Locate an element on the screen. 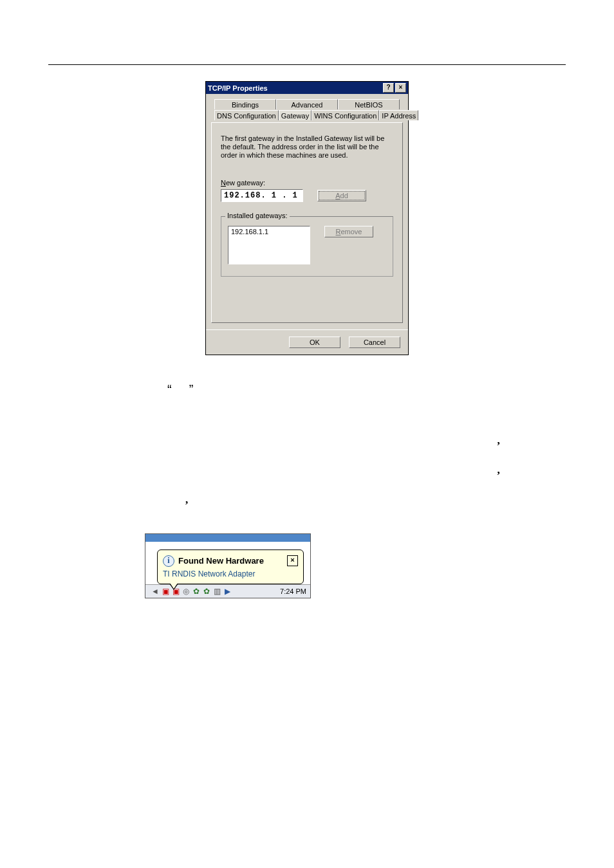 The height and width of the screenshot is (868, 614). dialog-title: TCP/IP Properties is located at coordinates (238, 88).